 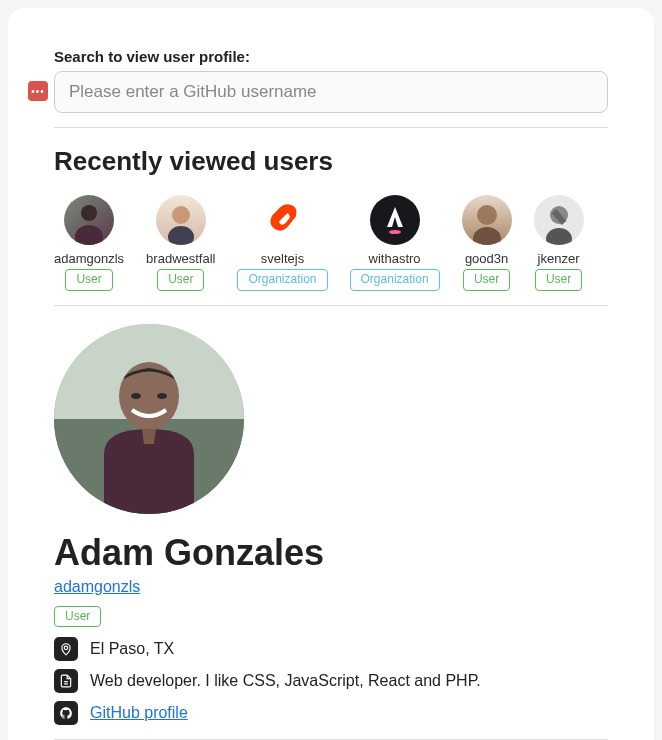 I want to click on recent-item-good3n: good3n User, so click(x=487, y=243).